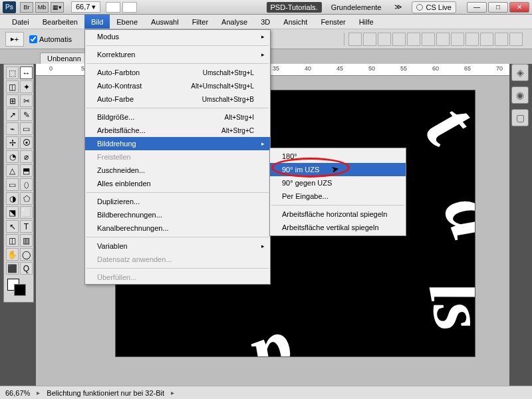  I want to click on menu-ansicht: Ansicht, so click(295, 21).